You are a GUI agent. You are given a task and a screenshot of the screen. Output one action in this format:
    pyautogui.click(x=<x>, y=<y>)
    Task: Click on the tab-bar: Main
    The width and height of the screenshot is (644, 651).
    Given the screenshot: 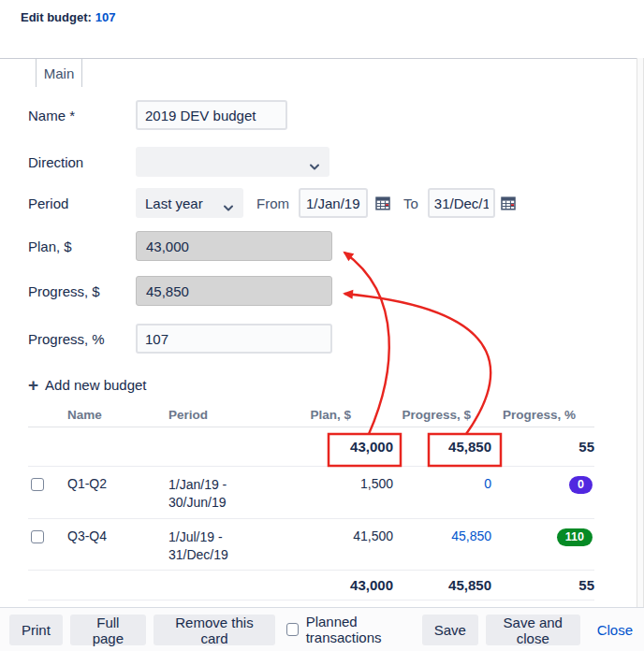 What is the action you would take?
    pyautogui.click(x=322, y=72)
    